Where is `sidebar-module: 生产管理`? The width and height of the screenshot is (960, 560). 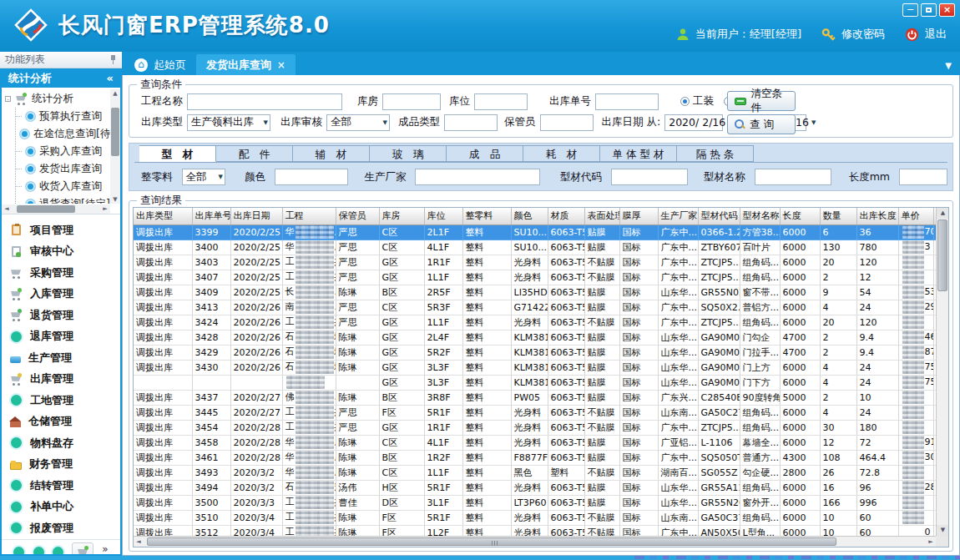
sidebar-module: 生产管理 is located at coordinates (61, 358).